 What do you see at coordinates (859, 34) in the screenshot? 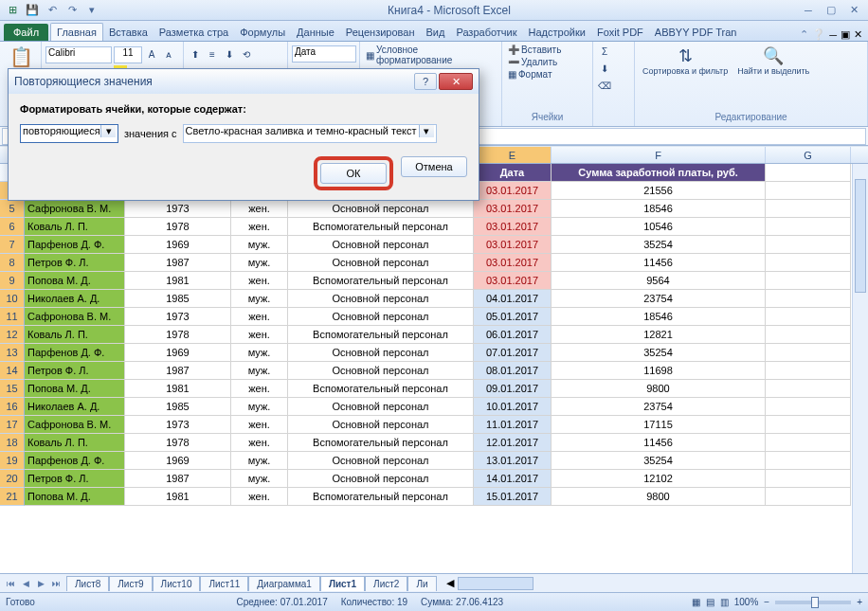
I see `doc-close-icon: ✕` at bounding box center [859, 34].